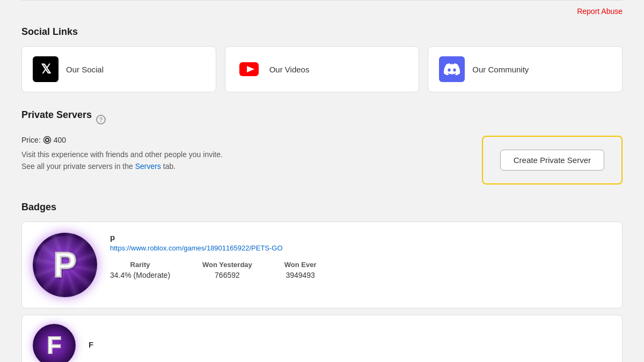 The height and width of the screenshot is (362, 644). I want to click on private-servers-help-icon: ?, so click(101, 120).